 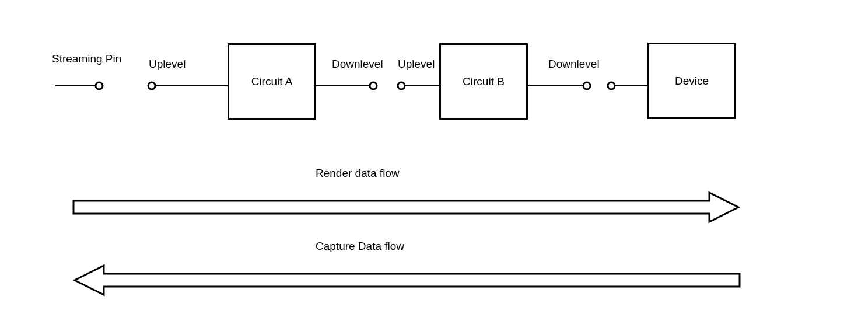 What do you see at coordinates (360, 246) in the screenshot?
I see `label-capture-flow: Capture Data flow` at bounding box center [360, 246].